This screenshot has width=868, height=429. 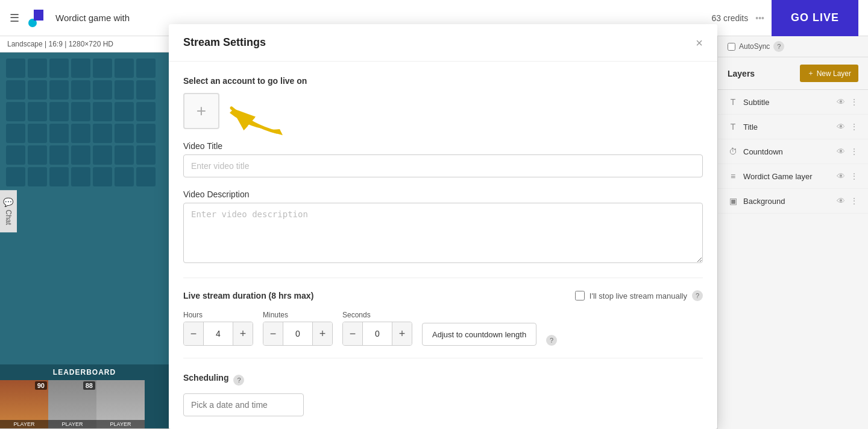 I want to click on player-label-2: PLAYER, so click(x=72, y=424).